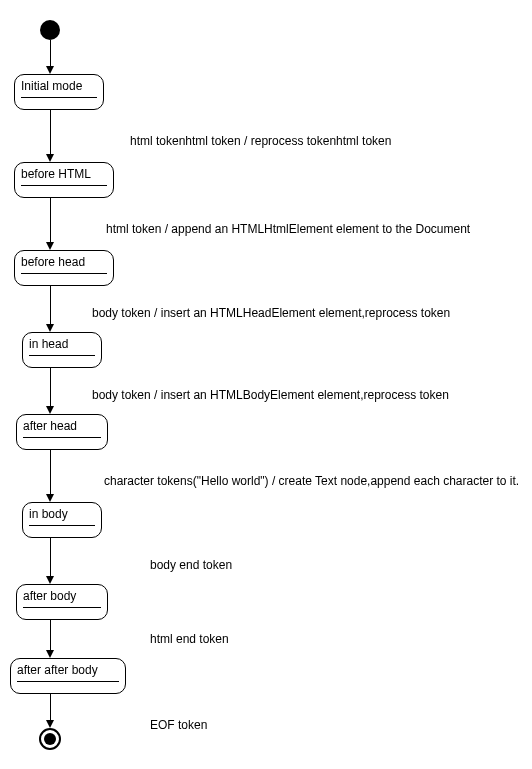 Image resolution: width=532 pixels, height=769 pixels. What do you see at coordinates (260, 141) in the screenshot?
I see `edge-label: html tokenhtml token / reprocess tokenht…` at bounding box center [260, 141].